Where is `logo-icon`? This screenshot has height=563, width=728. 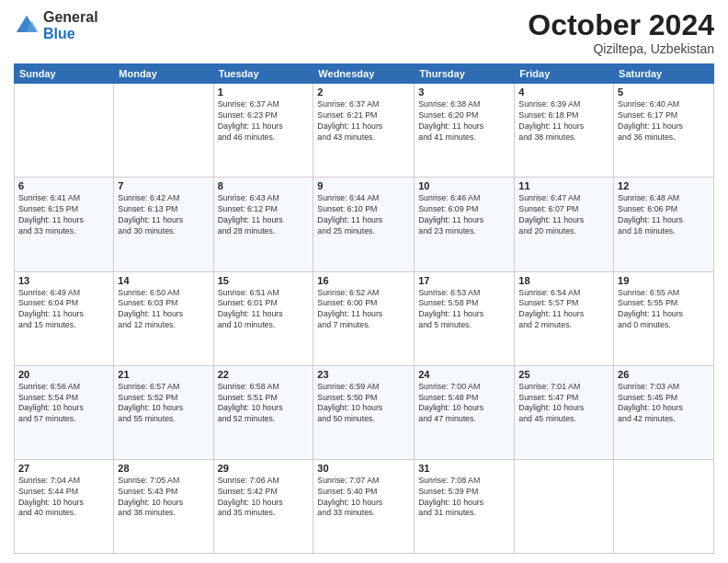
logo-icon is located at coordinates (27, 26).